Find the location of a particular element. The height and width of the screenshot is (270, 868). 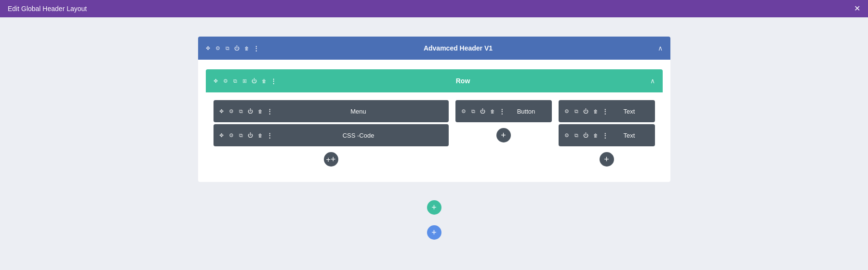

close-button: ✕ is located at coordinates (857, 9).